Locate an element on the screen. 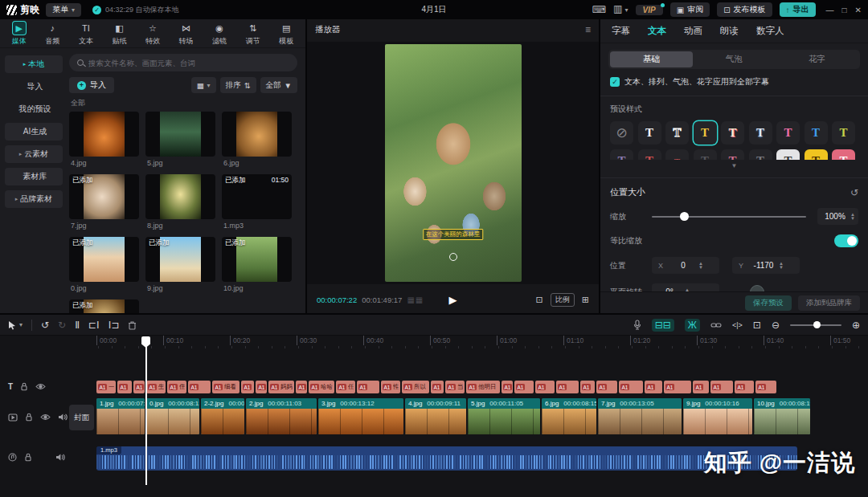 The width and height of the screenshot is (868, 497). text-panel-tab: 数字人 is located at coordinates (770, 31).